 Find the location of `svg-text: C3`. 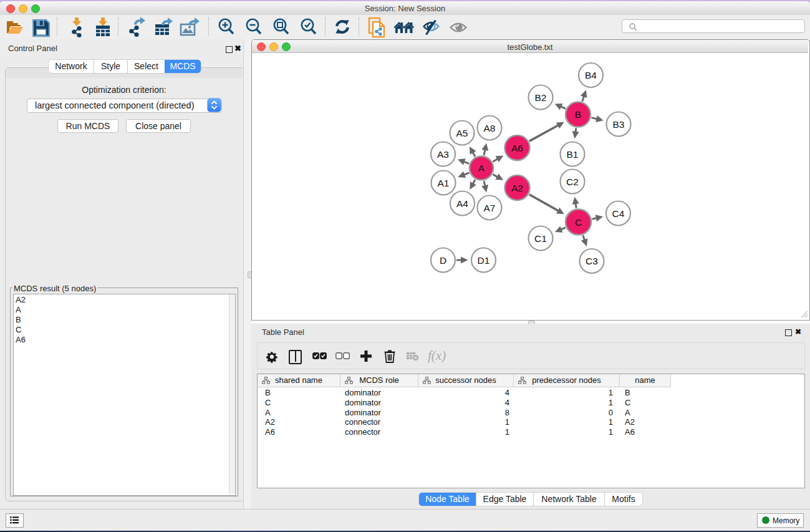

svg-text: C3 is located at coordinates (592, 261).